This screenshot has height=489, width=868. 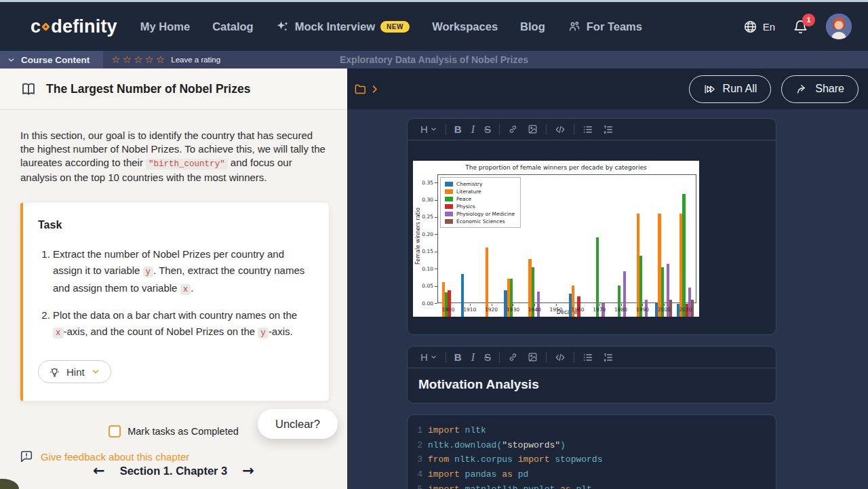 What do you see at coordinates (556, 239) in the screenshot?
I see `female-winners-chart: The proportion of female winners per dec…` at bounding box center [556, 239].